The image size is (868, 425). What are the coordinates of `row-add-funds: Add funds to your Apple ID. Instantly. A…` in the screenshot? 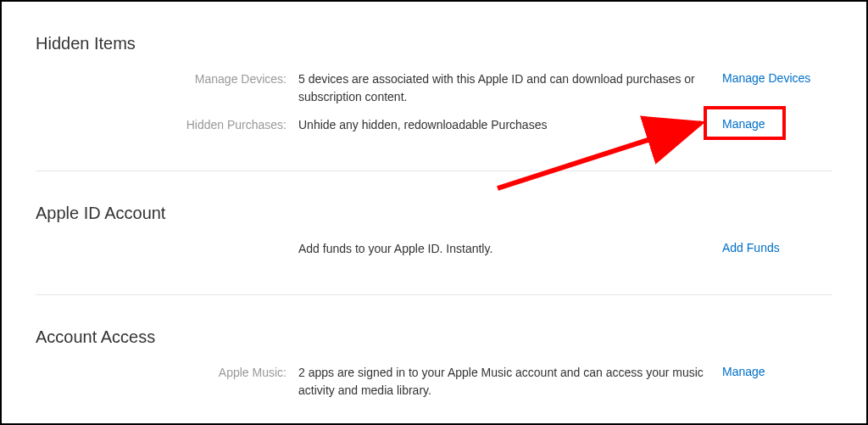 It's located at (434, 250).